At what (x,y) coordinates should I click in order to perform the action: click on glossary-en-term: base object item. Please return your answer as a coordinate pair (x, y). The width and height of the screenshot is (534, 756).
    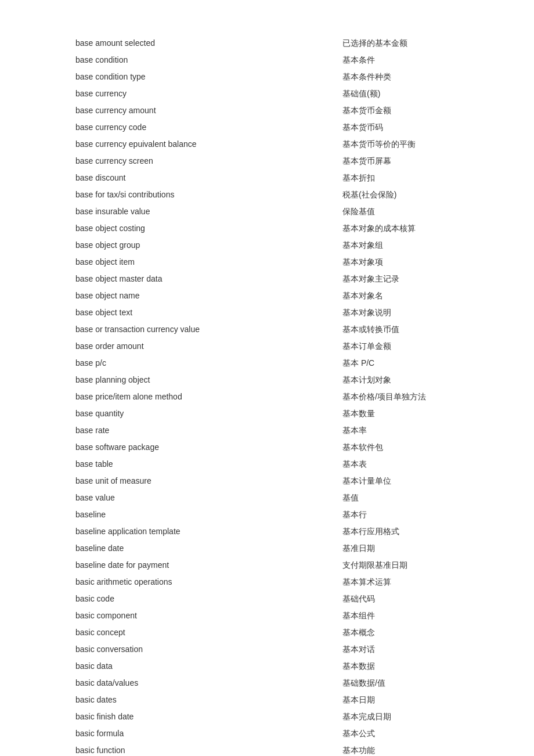
    Looking at the image, I should click on (209, 262).